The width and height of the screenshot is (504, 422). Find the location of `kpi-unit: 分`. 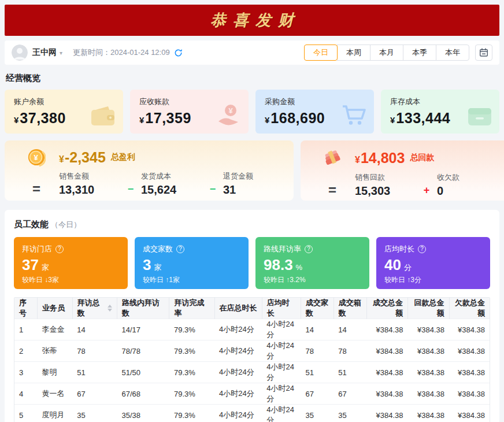

kpi-unit: 分 is located at coordinates (408, 268).